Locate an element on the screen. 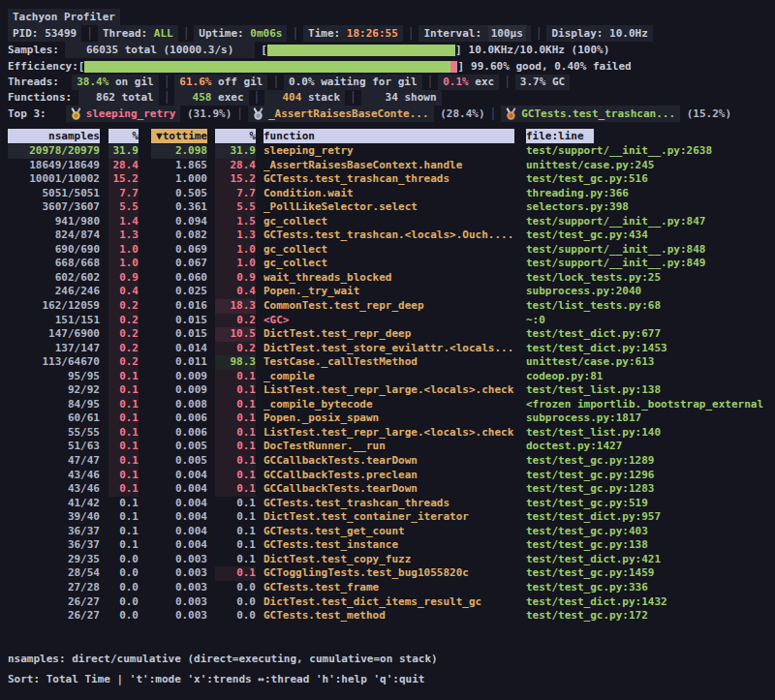  table-row: 3607/36075.50.3615.5_PollLikeSelector.se… is located at coordinates (388, 207).